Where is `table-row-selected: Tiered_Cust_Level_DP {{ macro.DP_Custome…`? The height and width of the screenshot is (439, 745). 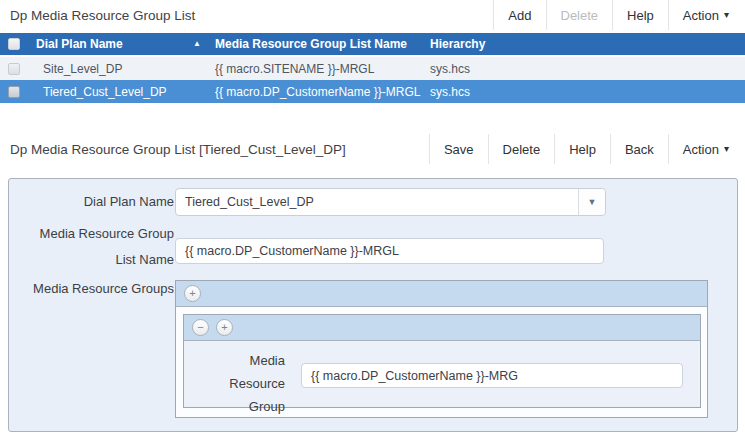 table-row-selected: Tiered_Cust_Level_DP {{ macro.DP_Custome… is located at coordinates (372, 92).